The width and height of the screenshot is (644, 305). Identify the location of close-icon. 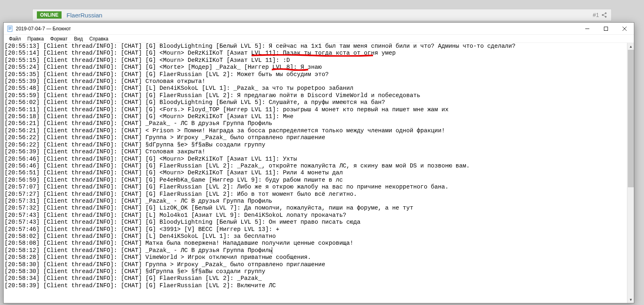
(625, 29).